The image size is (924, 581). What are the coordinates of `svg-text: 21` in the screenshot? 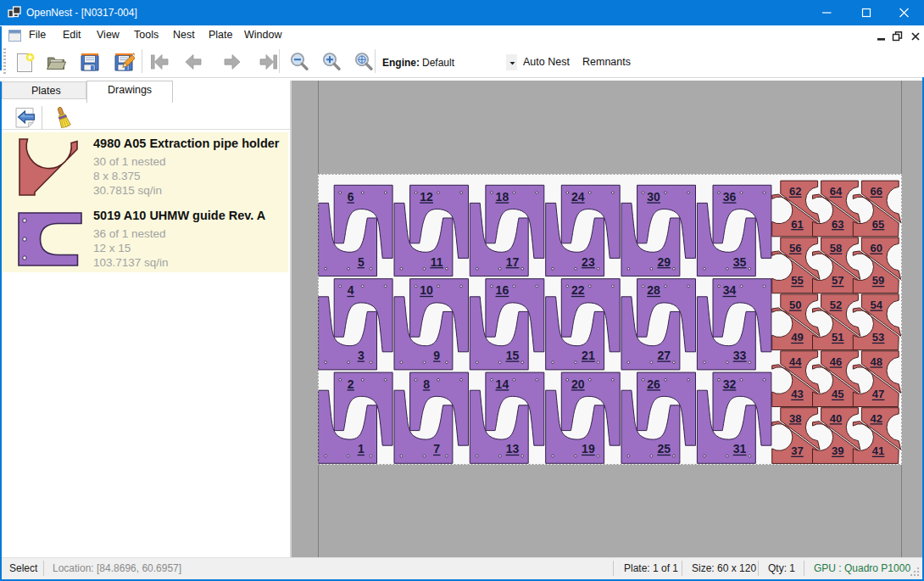 It's located at (588, 355).